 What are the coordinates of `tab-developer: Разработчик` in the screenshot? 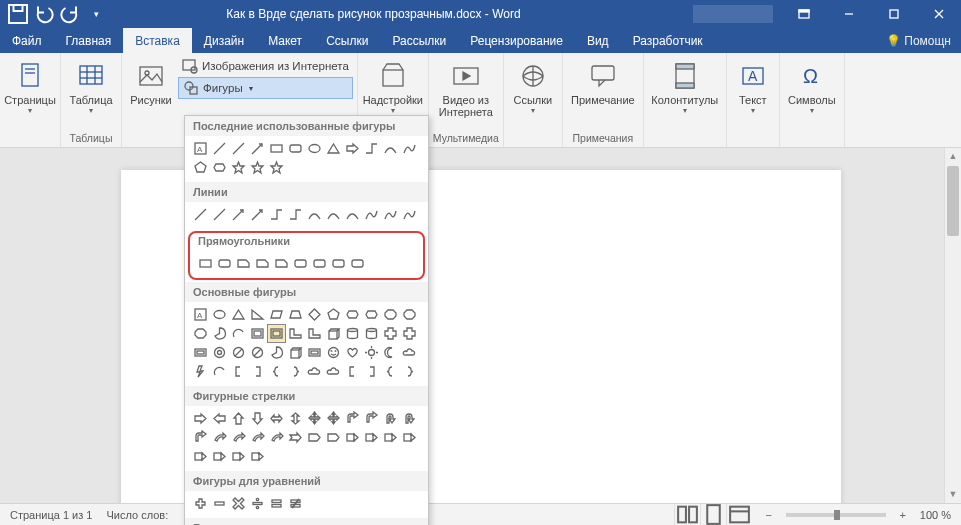 It's located at (668, 40).